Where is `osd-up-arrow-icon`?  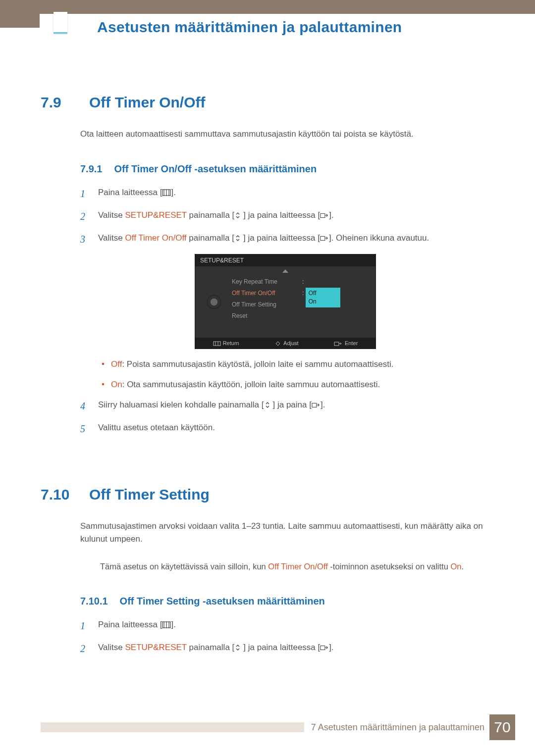
osd-up-arrow-icon is located at coordinates (285, 271).